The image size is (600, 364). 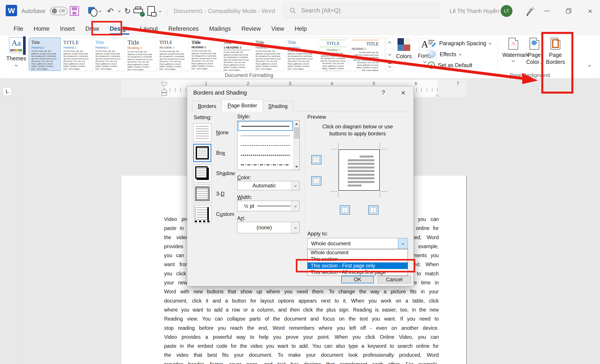 I want to click on apply-option: This section - All except first page, so click(x=357, y=272).